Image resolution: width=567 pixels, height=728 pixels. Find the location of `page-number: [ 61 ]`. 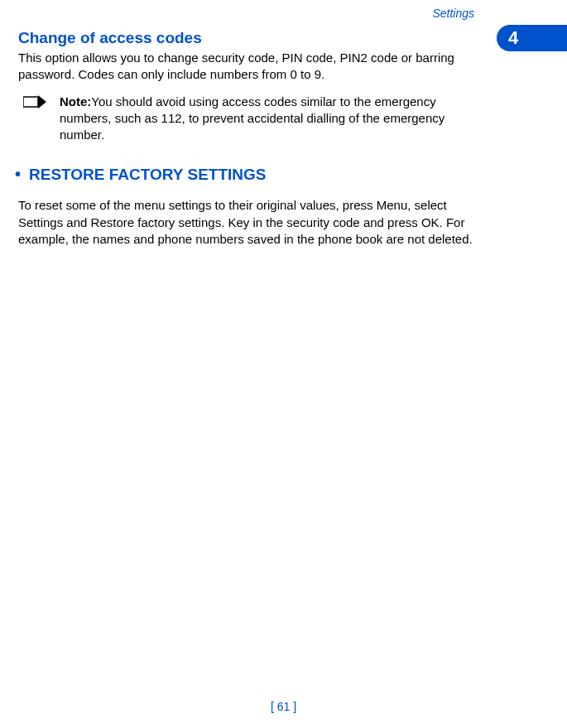

page-number: [ 61 ] is located at coordinates (283, 706).